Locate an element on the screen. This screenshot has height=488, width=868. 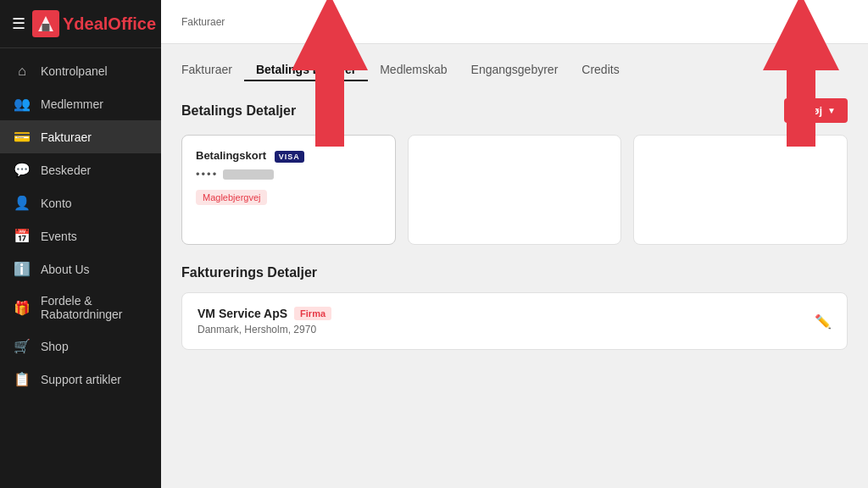
sidebar-item-label: Beskeder is located at coordinates (66, 170).